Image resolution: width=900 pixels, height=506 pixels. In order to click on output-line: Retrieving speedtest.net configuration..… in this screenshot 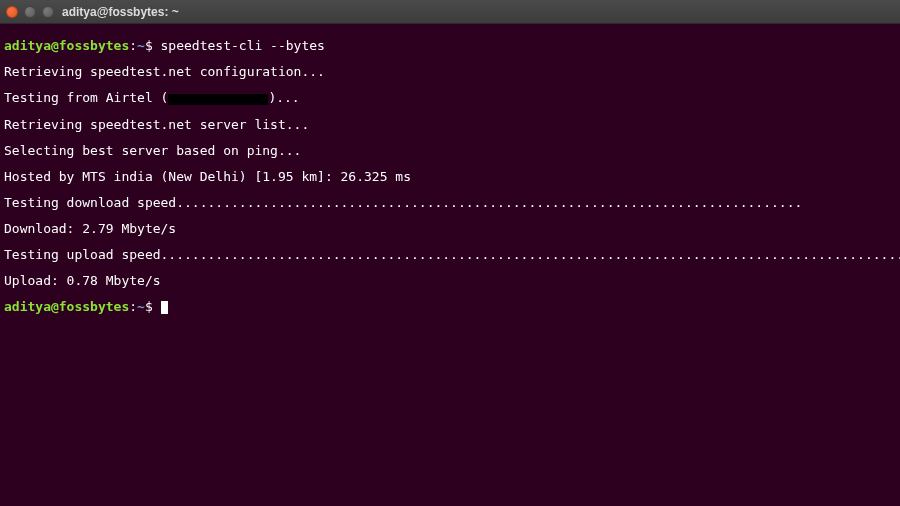, I will do `click(450, 72)`.